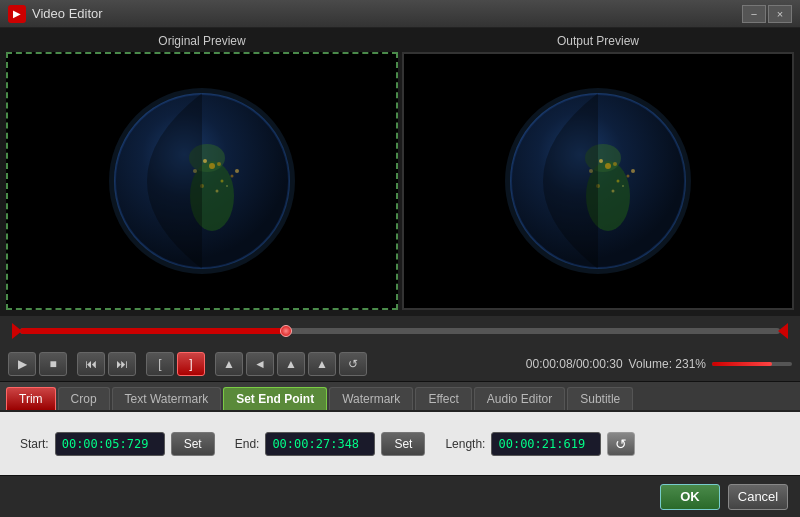 The image size is (800, 517). Describe the element at coordinates (400, 397) in the screenshot. I see `tab-bar: Trim Crop Text Watermark Set End Point W…` at that location.